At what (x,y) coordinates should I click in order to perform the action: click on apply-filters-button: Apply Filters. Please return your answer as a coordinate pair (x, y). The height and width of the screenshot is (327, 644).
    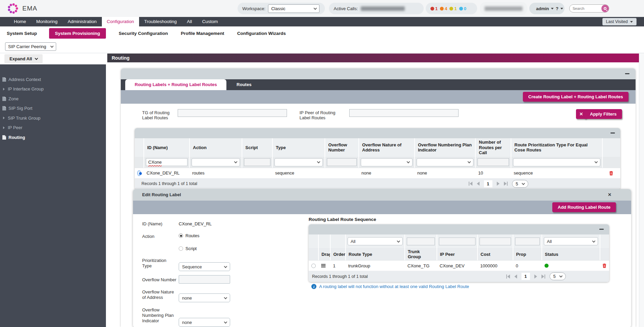
    Looking at the image, I should click on (603, 114).